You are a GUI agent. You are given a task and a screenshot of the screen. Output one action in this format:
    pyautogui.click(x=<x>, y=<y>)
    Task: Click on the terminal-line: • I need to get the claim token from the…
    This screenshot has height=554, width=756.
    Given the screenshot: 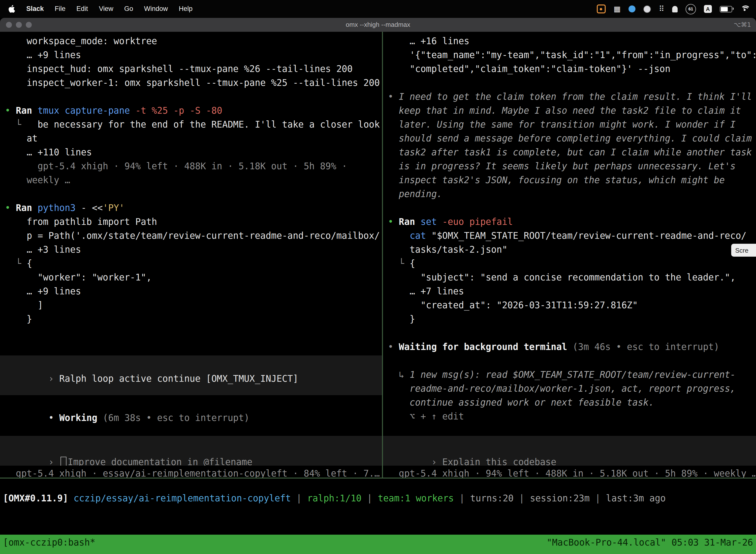 What is the action you would take?
    pyautogui.click(x=572, y=97)
    